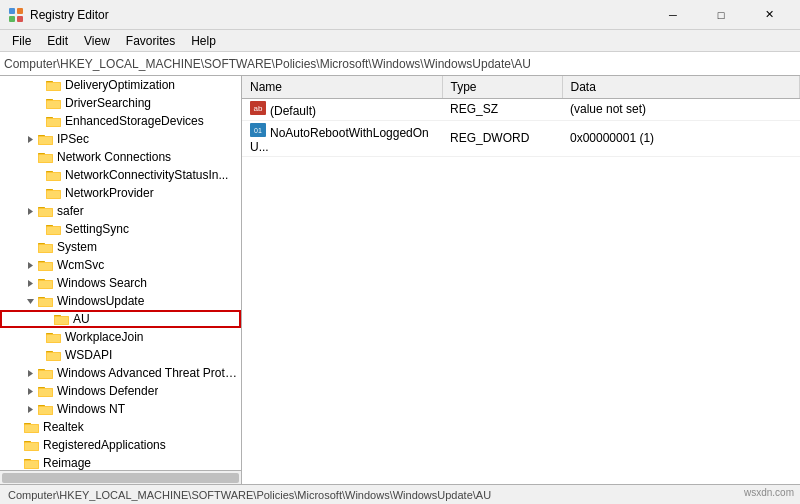  I want to click on menu-file: File, so click(22, 41).